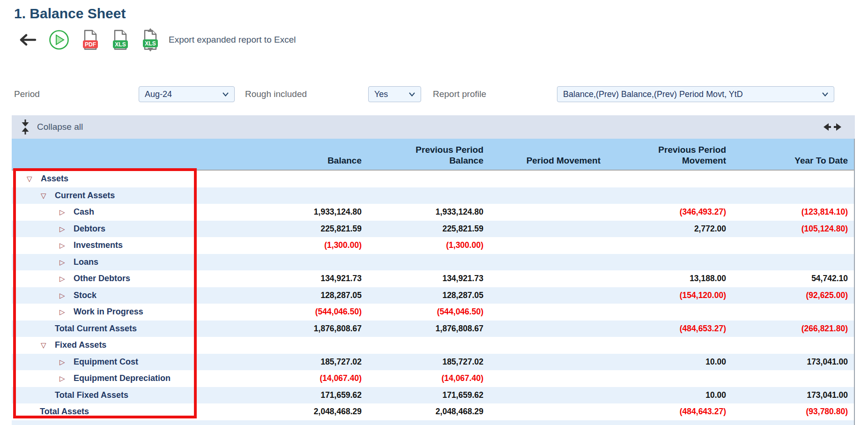 The height and width of the screenshot is (425, 868). I want to click on report-toolbar: PDF XLS XLS Export expanded report to Ex…, so click(157, 40).